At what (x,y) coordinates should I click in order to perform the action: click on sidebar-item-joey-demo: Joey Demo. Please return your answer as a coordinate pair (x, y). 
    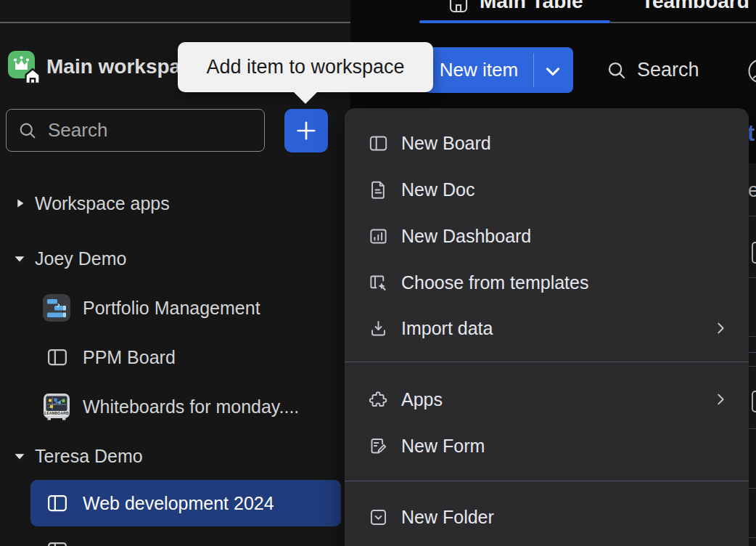
    Looking at the image, I should click on (170, 258).